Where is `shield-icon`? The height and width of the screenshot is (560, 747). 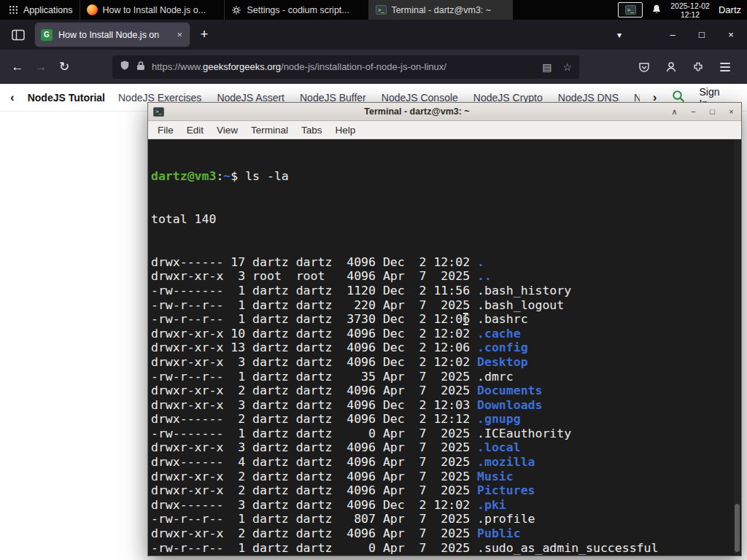
shield-icon is located at coordinates (125, 67).